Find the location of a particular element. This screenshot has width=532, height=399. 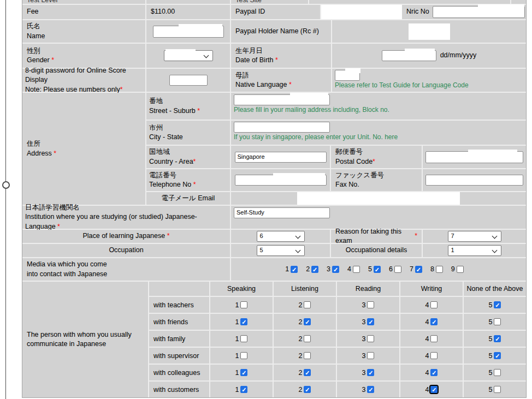

occupational-details-select: 1 is located at coordinates (475, 251).